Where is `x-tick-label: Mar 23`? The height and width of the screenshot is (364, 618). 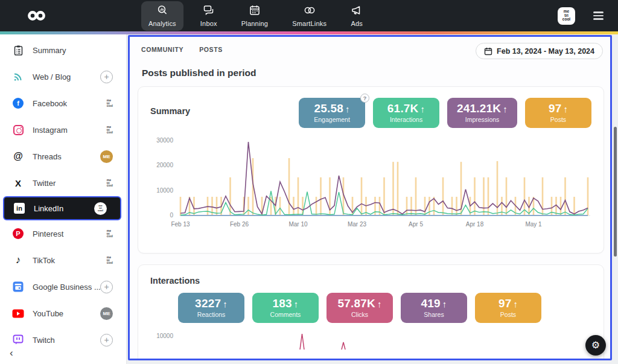 x-tick-label: Mar 23 is located at coordinates (357, 225).